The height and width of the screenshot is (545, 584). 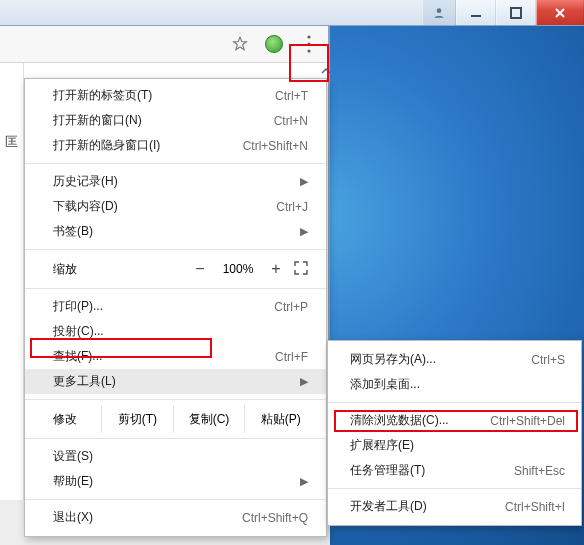 What do you see at coordinates (458, 384) in the screenshot?
I see `menu-item-label: 添加到桌面...` at bounding box center [458, 384].